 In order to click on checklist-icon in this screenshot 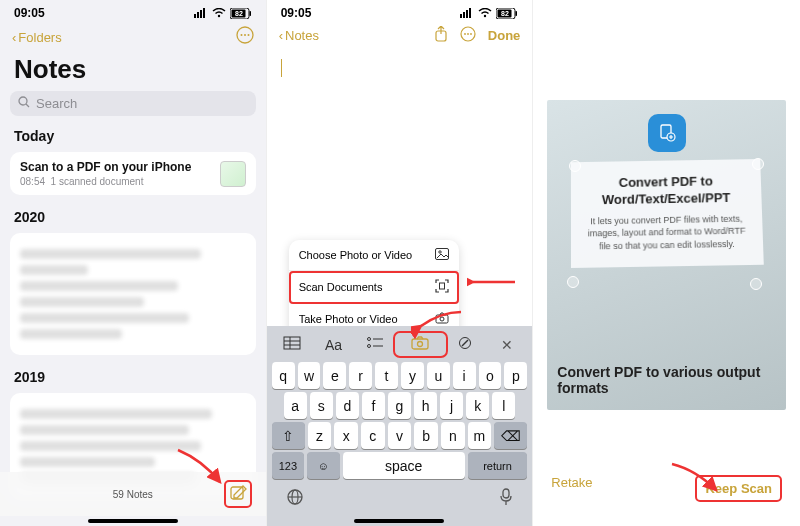, I will do `click(374, 344)`.